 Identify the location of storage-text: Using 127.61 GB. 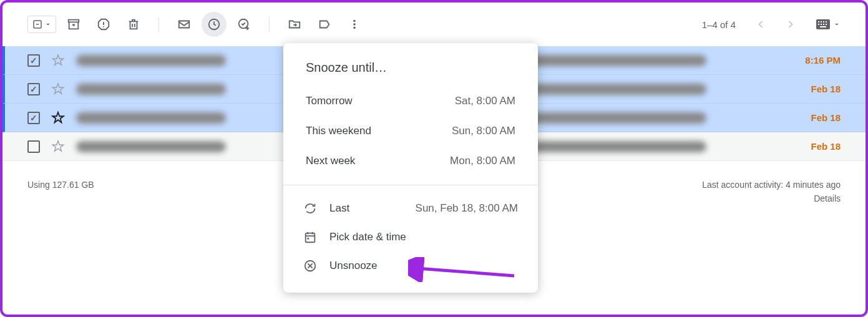
(61, 192).